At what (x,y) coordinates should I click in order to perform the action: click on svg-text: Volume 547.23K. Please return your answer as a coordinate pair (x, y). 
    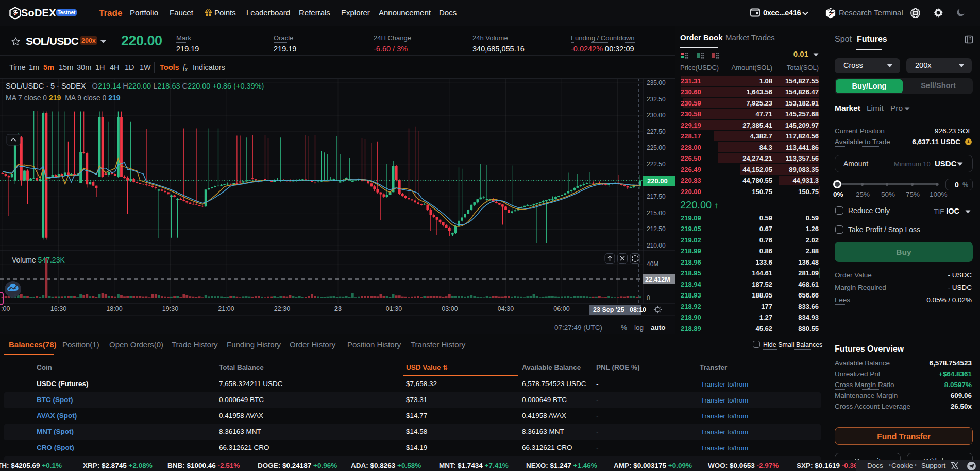
    Looking at the image, I should click on (38, 260).